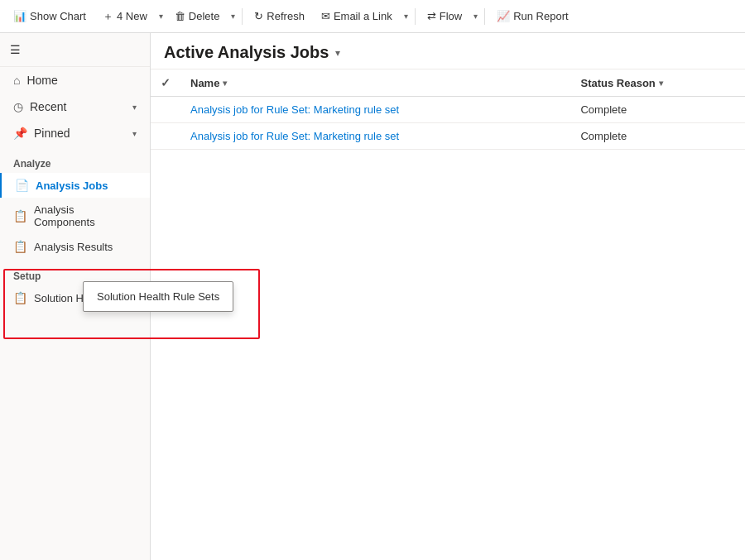  I want to click on solution-health-icon: 📋, so click(20, 298).